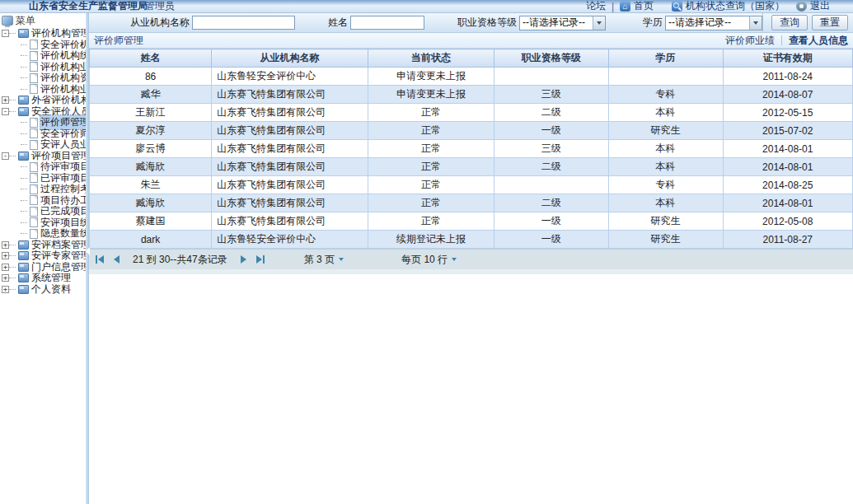  Describe the element at coordinates (430, 58) in the screenshot. I see `column-header: 当前状态` at that location.